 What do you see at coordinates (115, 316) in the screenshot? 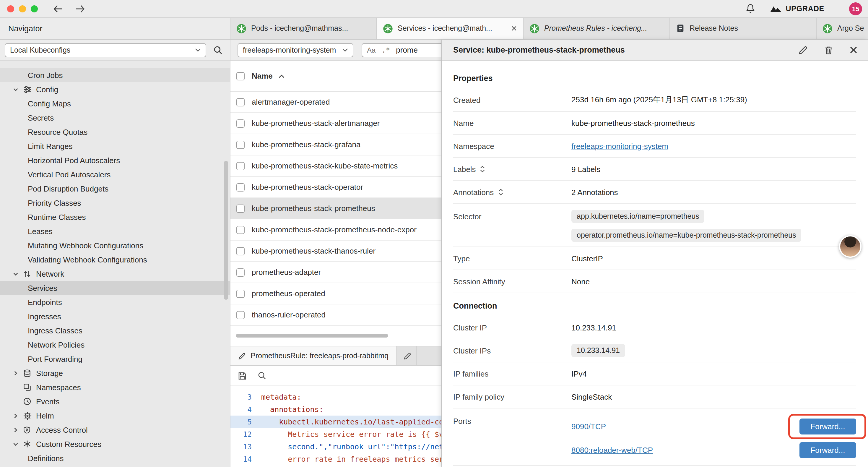
I see `sidebar-item-ingresses: Ingresses` at bounding box center [115, 316].